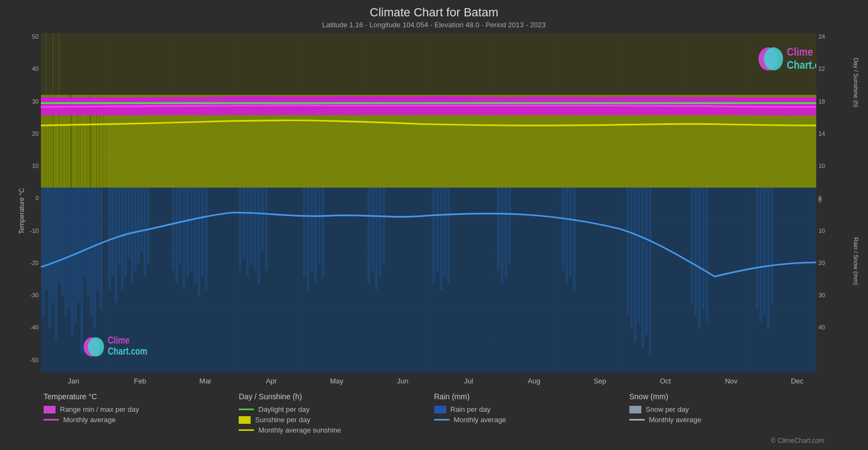  I want to click on ytick-right-18: 18, so click(822, 101).